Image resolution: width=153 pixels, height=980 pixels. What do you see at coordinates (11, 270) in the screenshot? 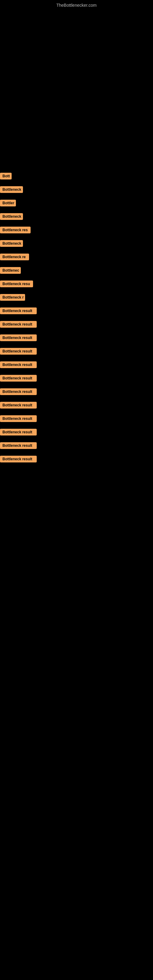
I see `result-badge: Bottlenec` at bounding box center [11, 270].